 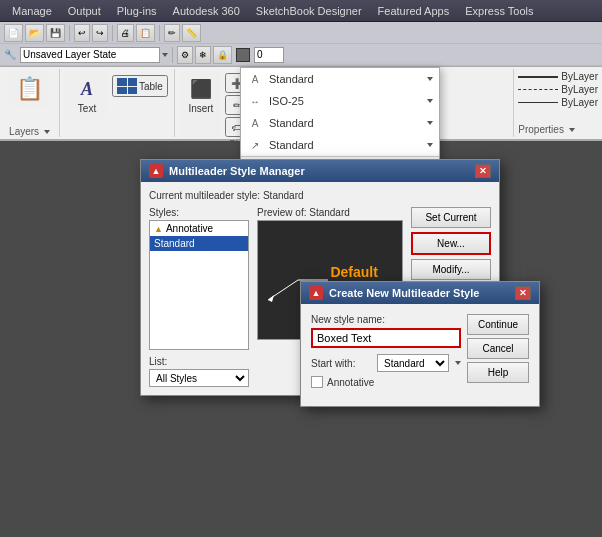 What do you see at coordinates (165, 55) in the screenshot?
I see `layer-dropdown-arrow` at bounding box center [165, 55].